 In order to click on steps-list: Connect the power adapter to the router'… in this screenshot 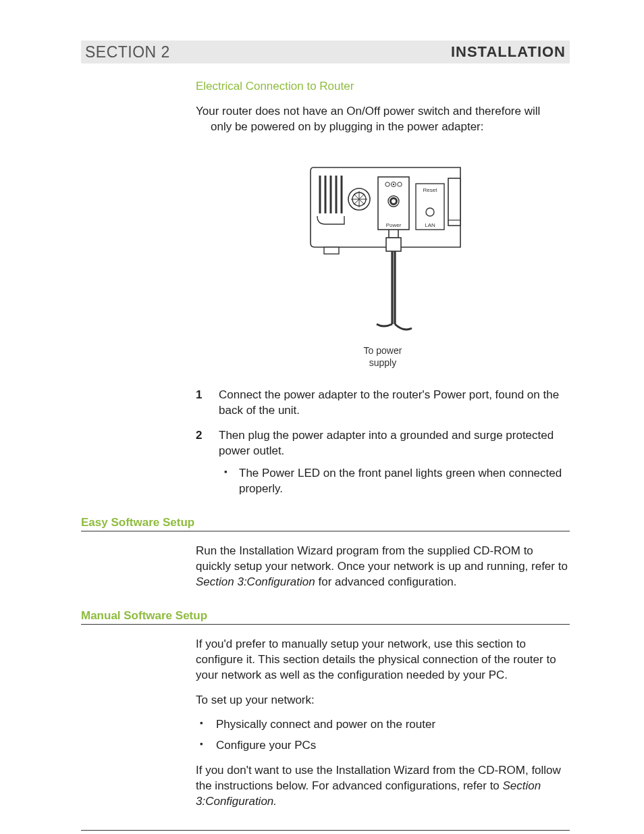, I will do `click(383, 442)`.